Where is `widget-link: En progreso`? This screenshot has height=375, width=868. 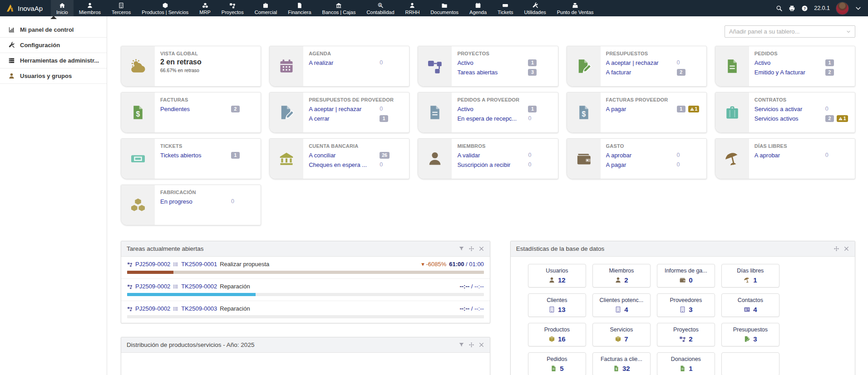
widget-link: En progreso is located at coordinates (194, 201).